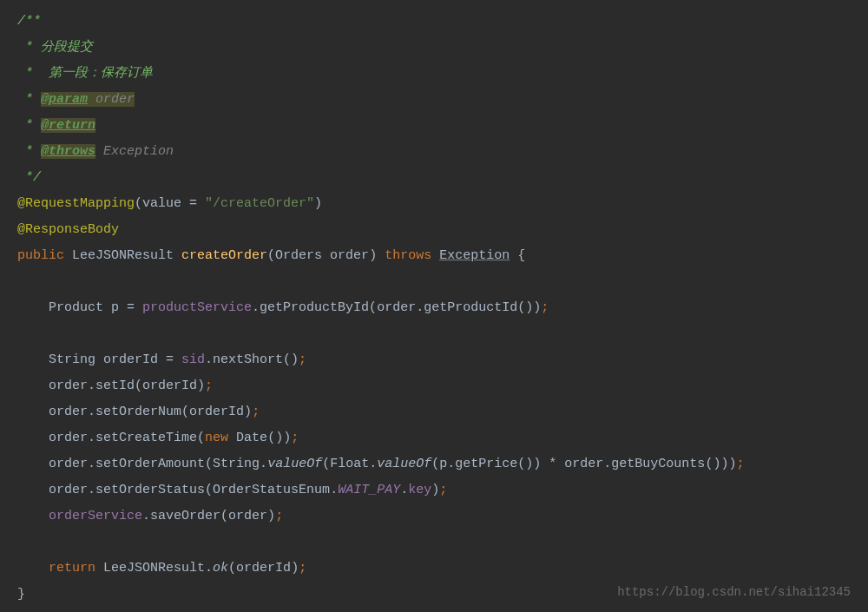 The width and height of the screenshot is (868, 612). I want to click on comment-line: * 第一段：保存订单, so click(434, 74).